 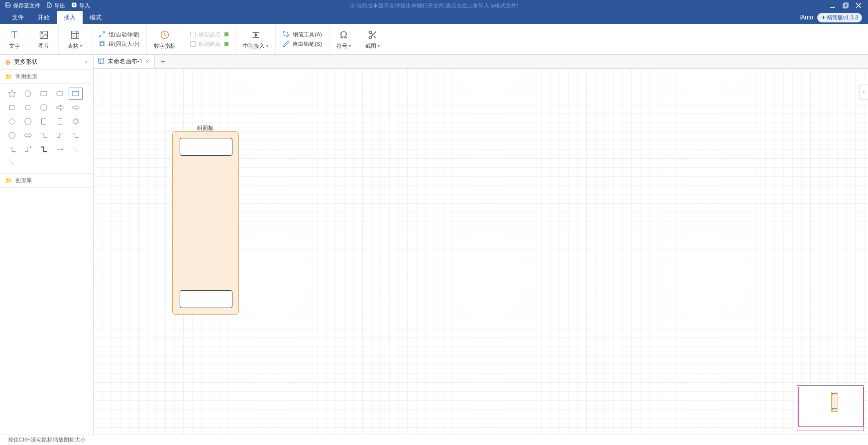 I want to click on ribbon-digit-indicator: 数字指标, so click(x=165, y=39).